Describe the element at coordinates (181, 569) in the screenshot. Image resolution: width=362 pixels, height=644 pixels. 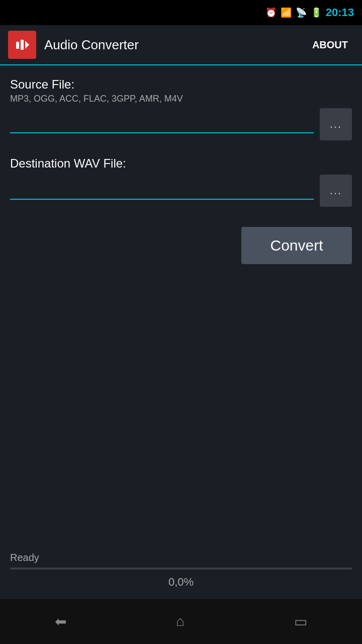
I see `progress-bar-track` at that location.